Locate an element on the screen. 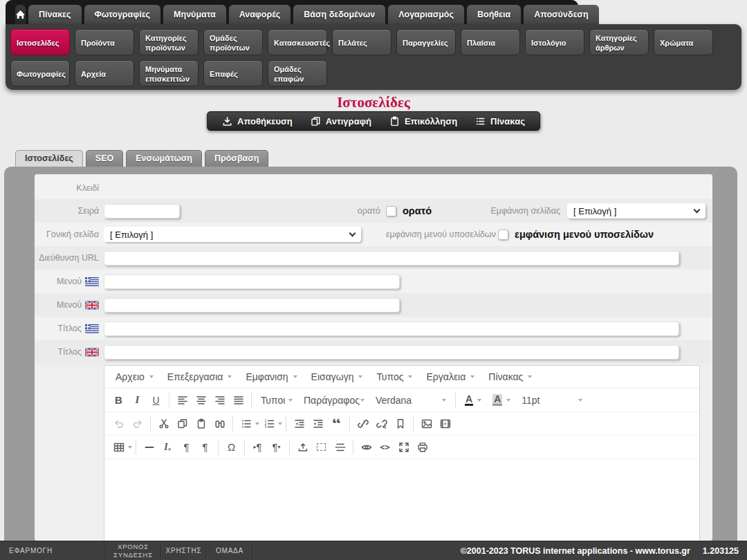 This screenshot has width=747, height=560. numbered-list-icon: 123 is located at coordinates (268, 423).